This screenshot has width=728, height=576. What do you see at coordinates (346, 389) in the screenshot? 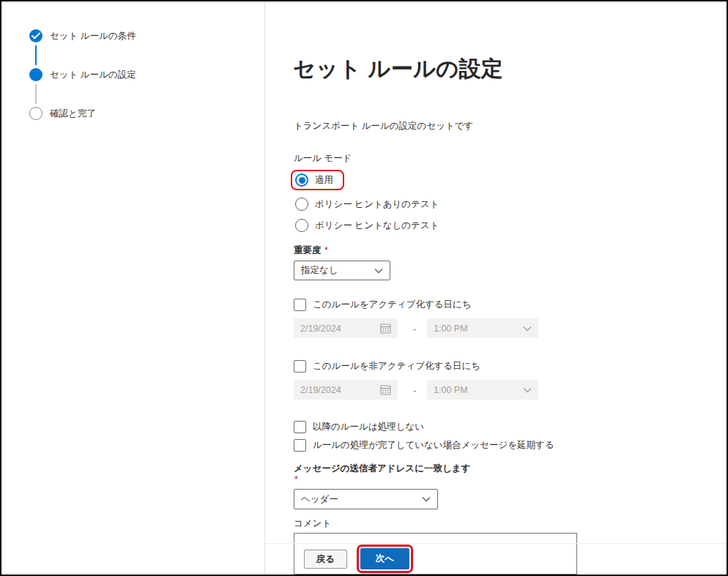
I see `deactivate-date-input: 2/19/2024` at bounding box center [346, 389].